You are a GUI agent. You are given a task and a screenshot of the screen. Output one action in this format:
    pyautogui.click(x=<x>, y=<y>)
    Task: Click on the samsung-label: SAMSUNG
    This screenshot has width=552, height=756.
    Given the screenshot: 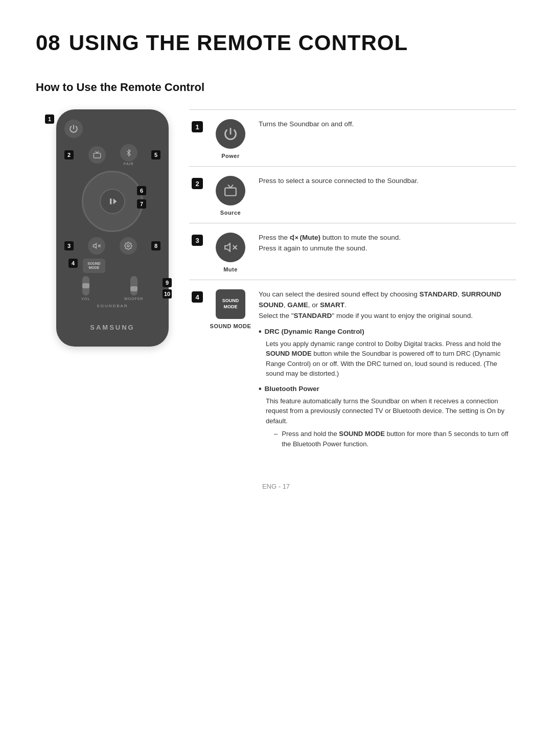 What is the action you would take?
    pyautogui.click(x=112, y=327)
    